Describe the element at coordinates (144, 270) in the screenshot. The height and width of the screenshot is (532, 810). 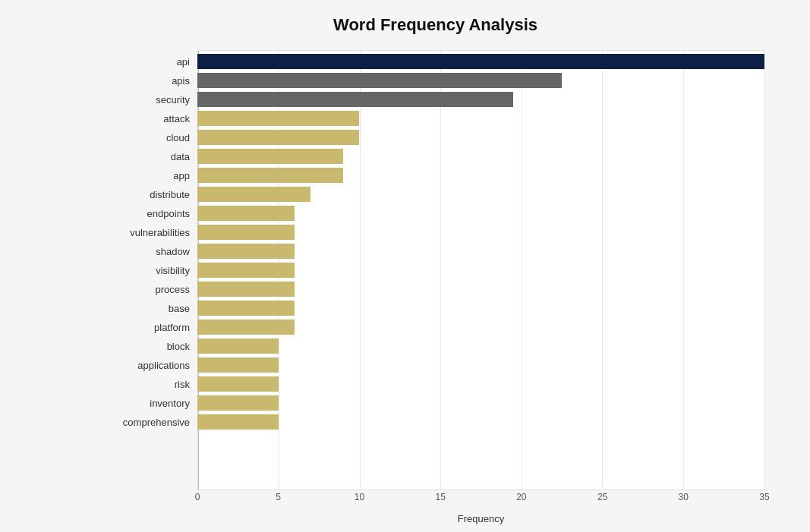
I see `bar-label: visibility` at that location.